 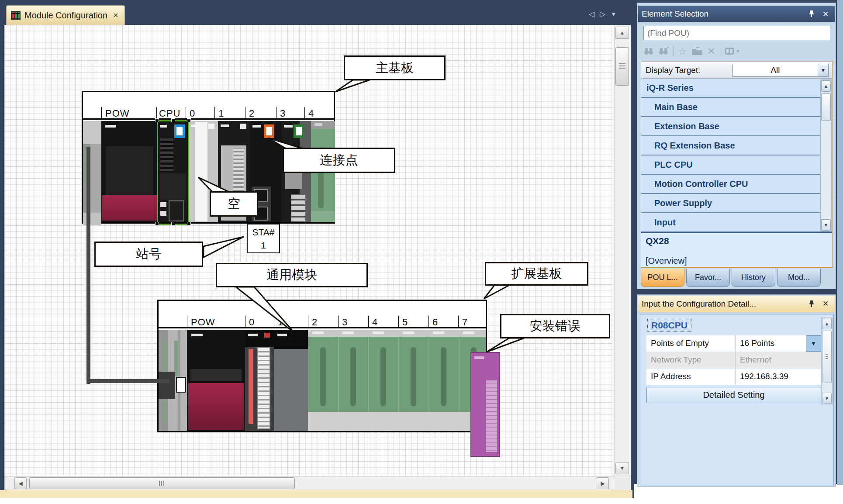 What do you see at coordinates (397, 380) in the screenshot?
I see `ext-slots2-7-empty` at bounding box center [397, 380].